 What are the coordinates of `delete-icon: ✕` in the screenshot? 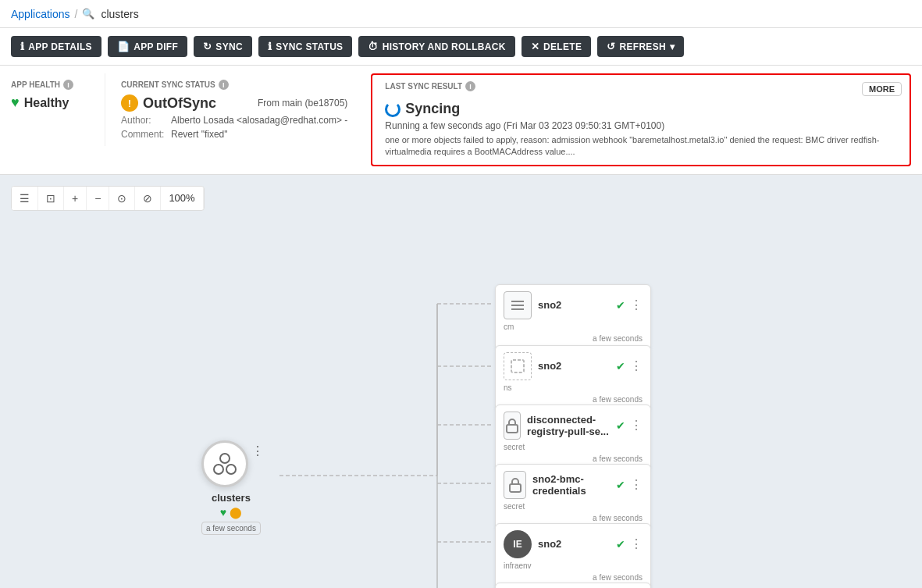 It's located at (536, 47).